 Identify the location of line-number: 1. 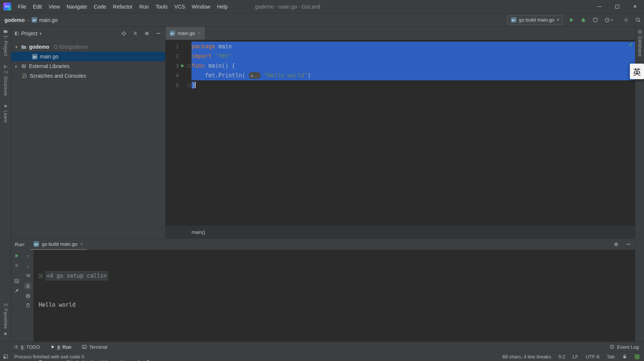
(172, 46).